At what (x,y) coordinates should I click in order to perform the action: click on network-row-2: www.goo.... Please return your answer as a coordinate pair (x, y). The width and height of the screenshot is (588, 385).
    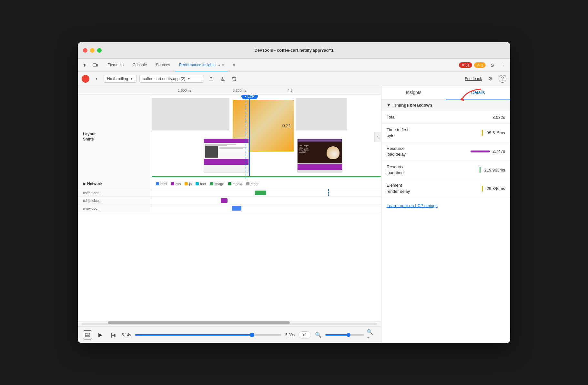
    Looking at the image, I should click on (229, 208).